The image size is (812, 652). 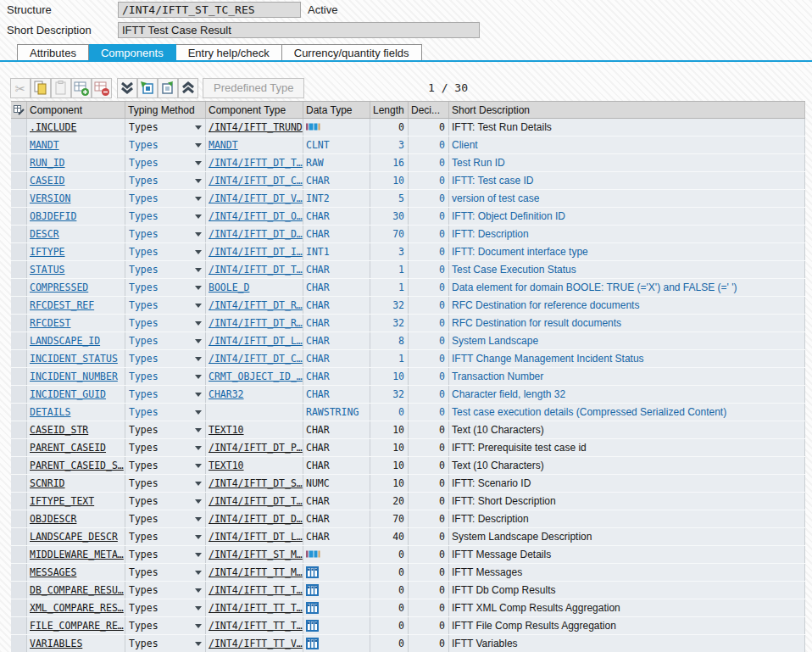 I want to click on component-name-link: XML_COMPARE_RES…, so click(x=76, y=608).